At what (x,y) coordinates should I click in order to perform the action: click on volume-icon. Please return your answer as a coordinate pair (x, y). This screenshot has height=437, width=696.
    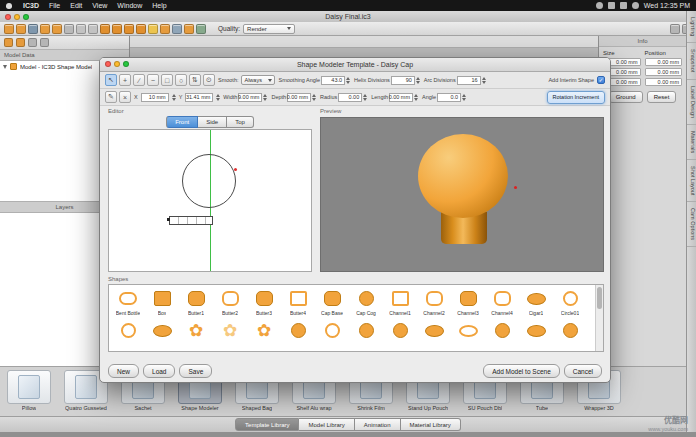
    Looking at the image, I should click on (600, 6).